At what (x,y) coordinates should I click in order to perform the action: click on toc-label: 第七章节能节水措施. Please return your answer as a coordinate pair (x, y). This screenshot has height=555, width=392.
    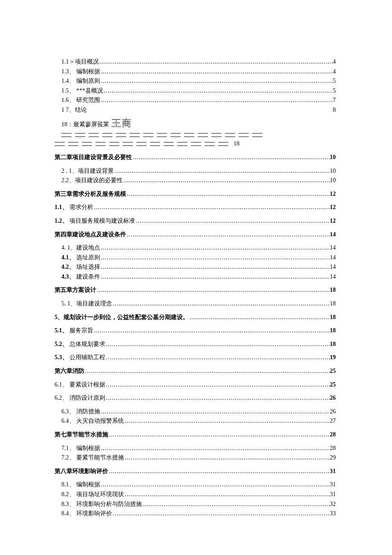
    Looking at the image, I should click on (81, 435).